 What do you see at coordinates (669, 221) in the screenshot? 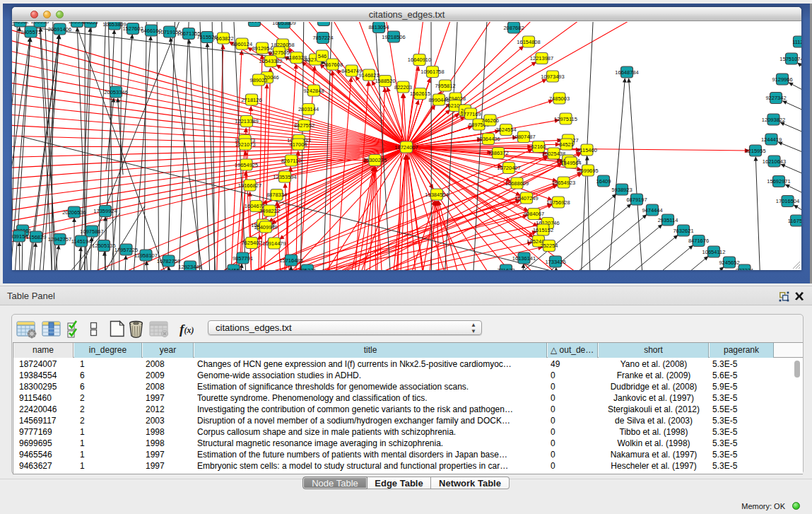
I see `svg-text: 2935114` at bounding box center [669, 221].